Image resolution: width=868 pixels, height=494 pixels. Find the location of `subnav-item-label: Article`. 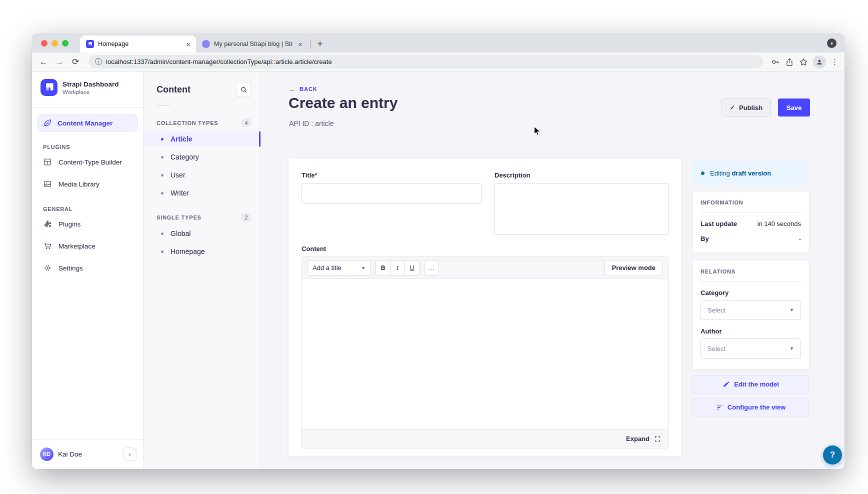

subnav-item-label: Article is located at coordinates (182, 139).